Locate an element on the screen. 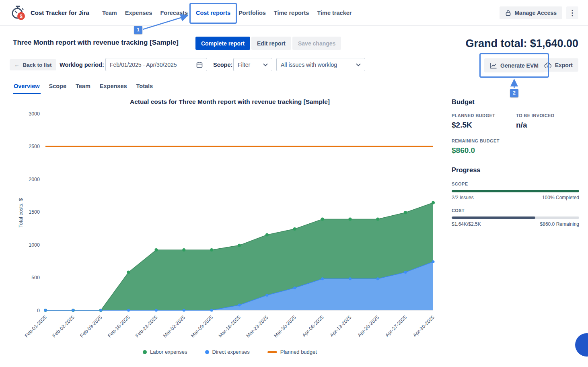  legend-item-planned-budget: Planned budget is located at coordinates (292, 352).